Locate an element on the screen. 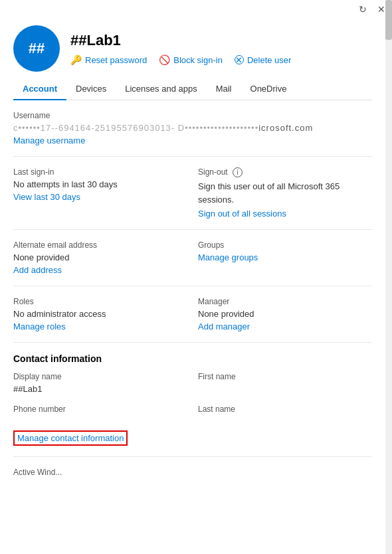 Image resolution: width=392 pixels, height=554 pixels. groups-label: Groups is located at coordinates (280, 245).